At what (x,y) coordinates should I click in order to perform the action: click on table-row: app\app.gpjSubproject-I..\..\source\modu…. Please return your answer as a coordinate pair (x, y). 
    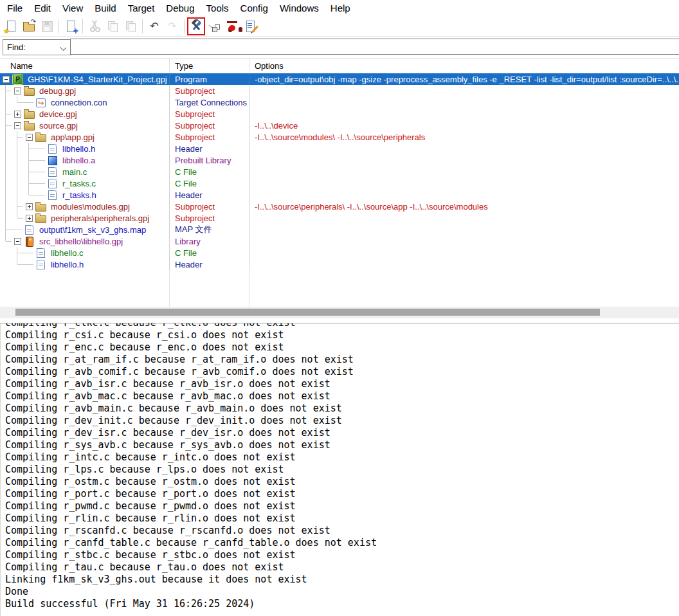
    Looking at the image, I should click on (340, 137).